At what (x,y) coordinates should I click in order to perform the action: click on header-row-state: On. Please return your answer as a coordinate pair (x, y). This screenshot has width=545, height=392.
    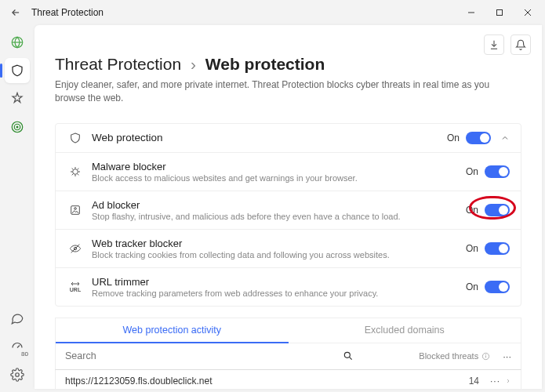
    Looking at the image, I should click on (453, 138).